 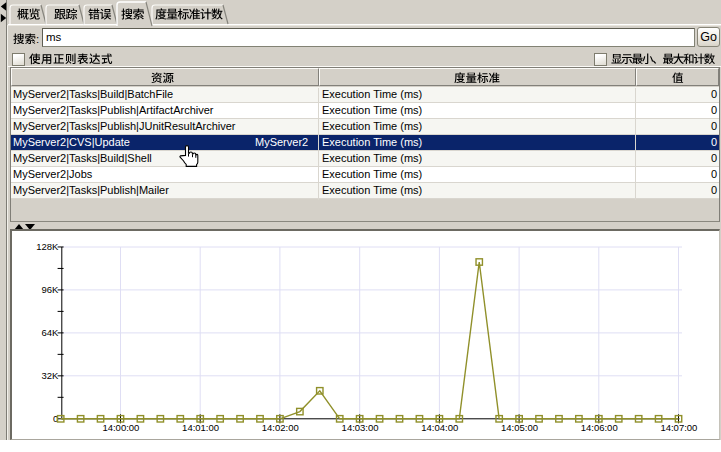 I want to click on svg-text: 14:01:00, so click(x=200, y=428).